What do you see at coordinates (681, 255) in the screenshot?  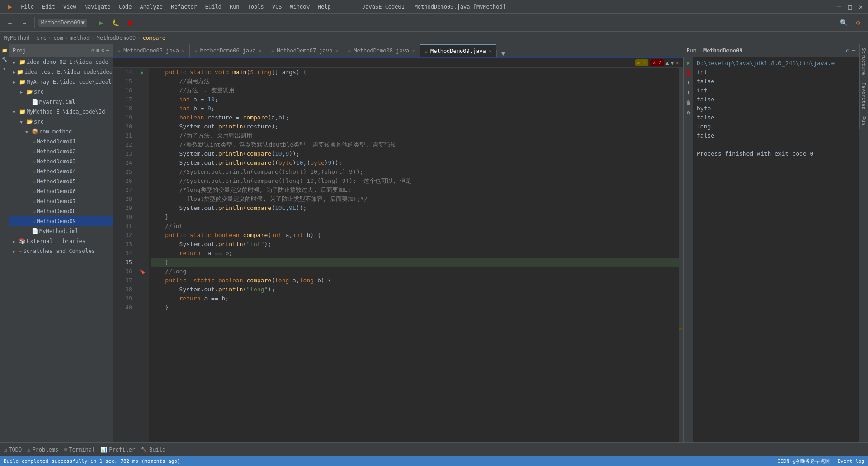 I see `editor-scrollbar` at bounding box center [681, 255].